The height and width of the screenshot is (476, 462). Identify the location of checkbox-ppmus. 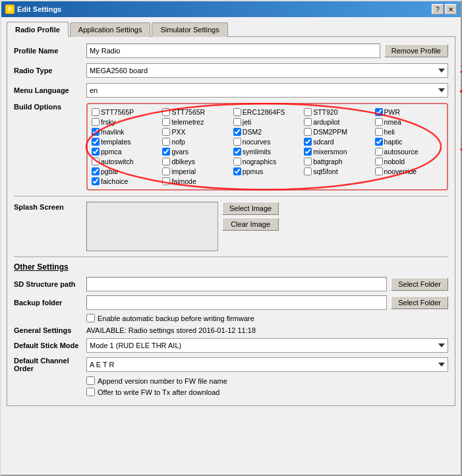
(237, 171).